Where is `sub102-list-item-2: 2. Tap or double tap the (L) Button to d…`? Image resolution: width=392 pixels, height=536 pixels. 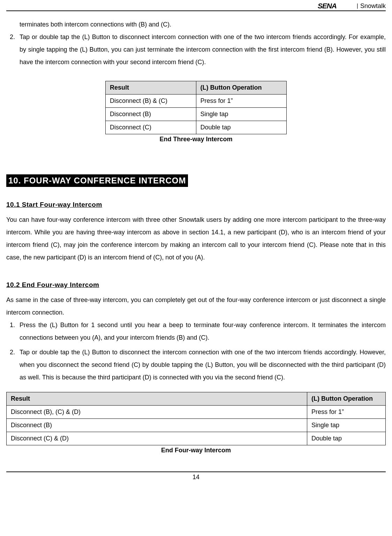
sub102-list-item-2: 2. Tap or double tap the (L) Button to d… is located at coordinates (196, 365).